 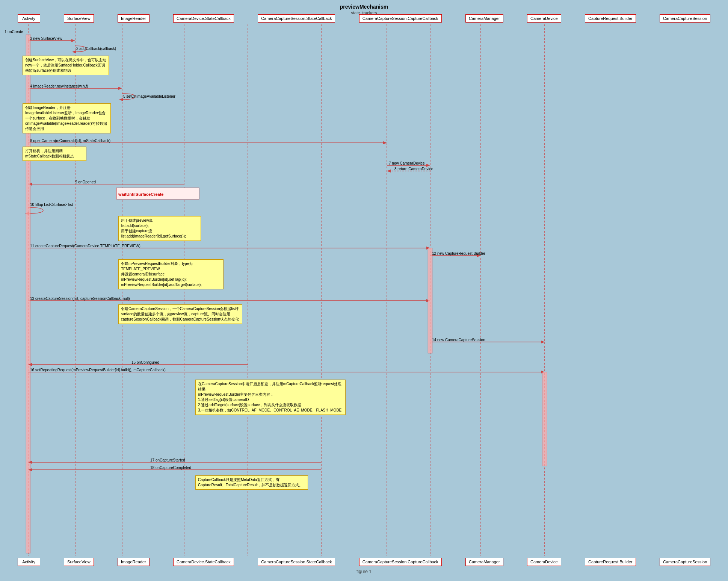 I want to click on note-imagereader: 创建ImageReader，并注册ImageAvailableListener监…, so click(x=67, y=118).